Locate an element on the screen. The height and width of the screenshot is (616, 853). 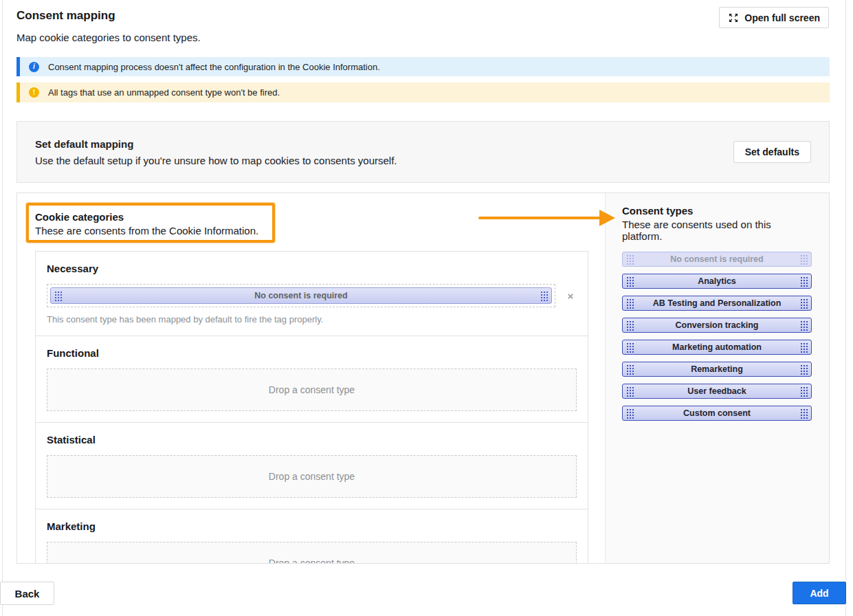
mapped-consent-row: No consent is required × is located at coordinates (312, 296).